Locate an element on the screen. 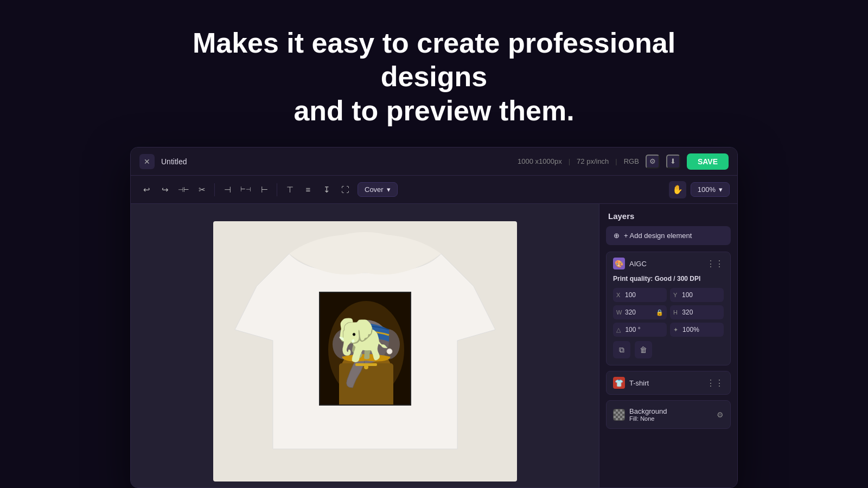 This screenshot has width=868, height=488. background-layer-left: Background Fill: None is located at coordinates (640, 414).